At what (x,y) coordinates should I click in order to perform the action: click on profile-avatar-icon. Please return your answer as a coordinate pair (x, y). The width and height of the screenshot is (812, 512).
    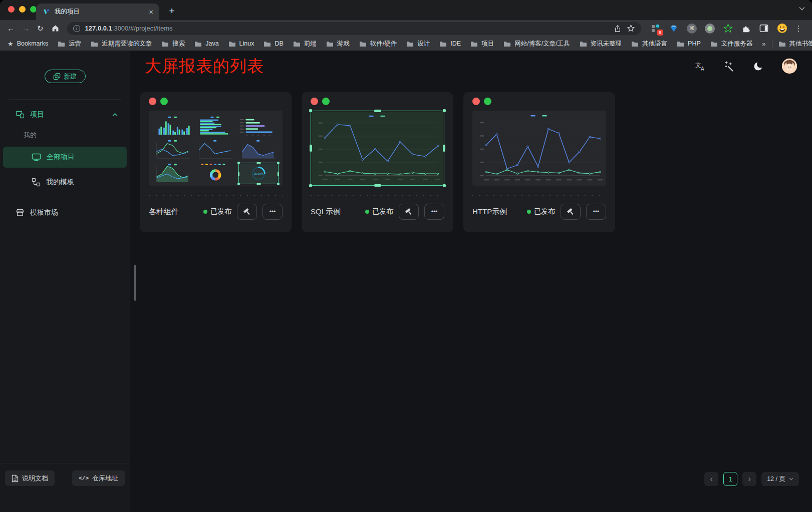
    Looking at the image, I should click on (782, 28).